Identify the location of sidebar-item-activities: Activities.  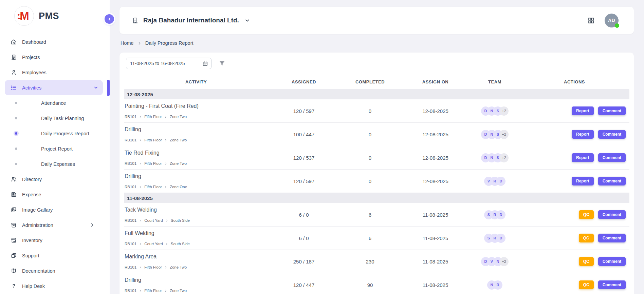
(54, 87).